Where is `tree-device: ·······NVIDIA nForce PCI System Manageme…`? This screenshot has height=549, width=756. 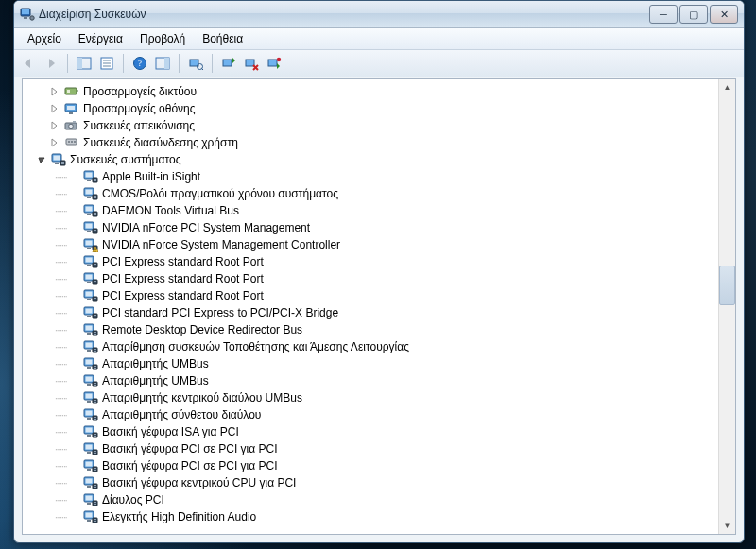 tree-device: ·······NVIDIA nForce PCI System Manageme… is located at coordinates (379, 228).